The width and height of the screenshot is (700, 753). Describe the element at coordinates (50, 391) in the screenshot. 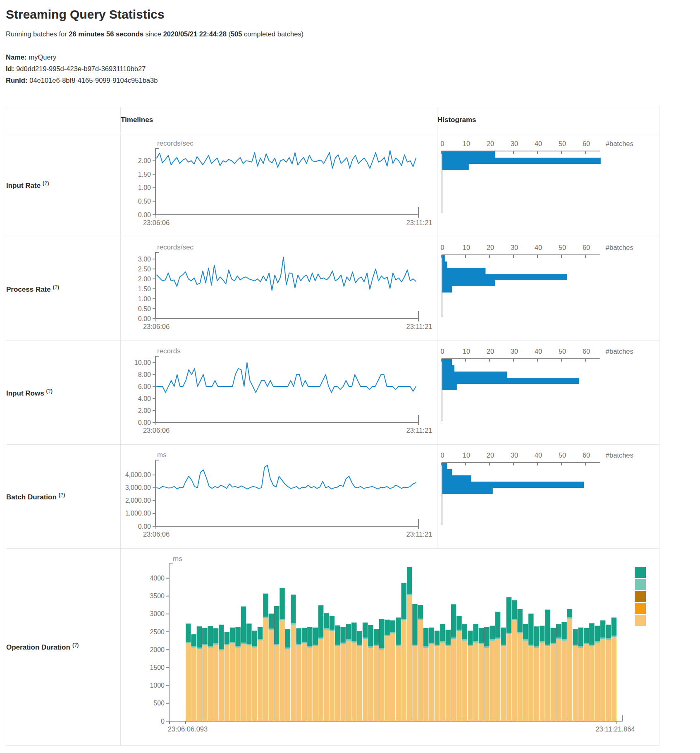

I see `input-rows-help-icon: (?)` at that location.